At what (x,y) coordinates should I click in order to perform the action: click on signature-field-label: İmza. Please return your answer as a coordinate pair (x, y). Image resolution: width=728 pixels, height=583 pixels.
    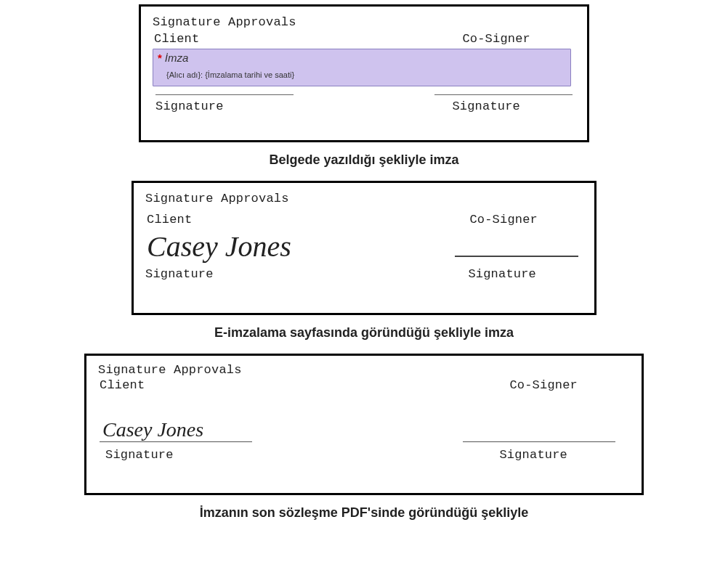
    Looking at the image, I should click on (177, 58).